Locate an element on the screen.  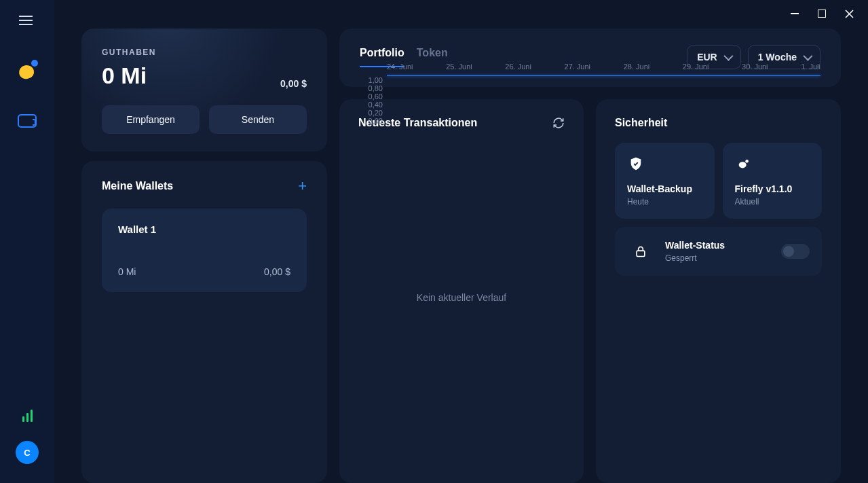
refresh-icon is located at coordinates (559, 123).